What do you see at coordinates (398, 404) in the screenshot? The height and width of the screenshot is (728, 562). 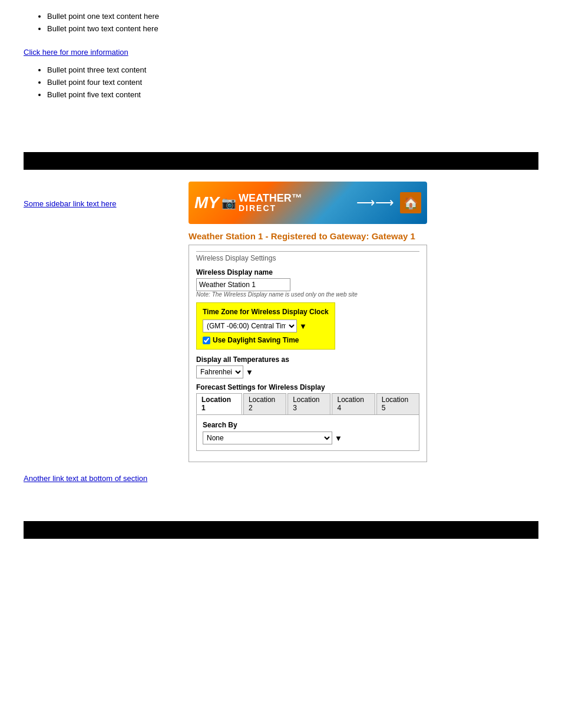 I see `tab-location-5: Location 5` at bounding box center [398, 404].